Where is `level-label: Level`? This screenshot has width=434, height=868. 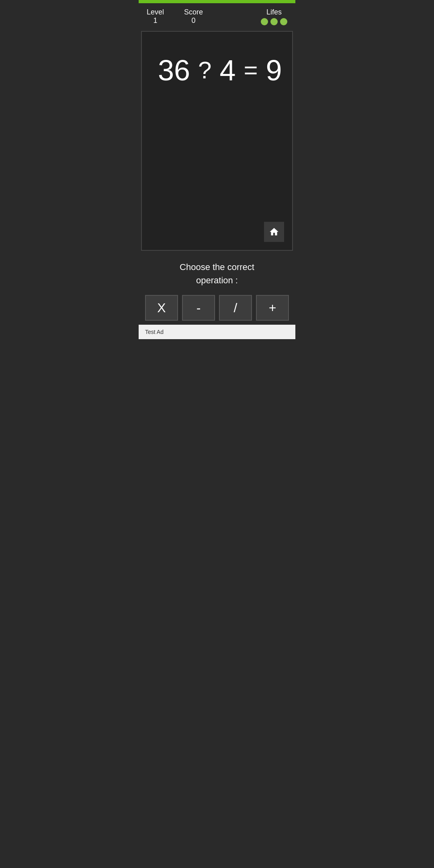 level-label: Level is located at coordinates (155, 12).